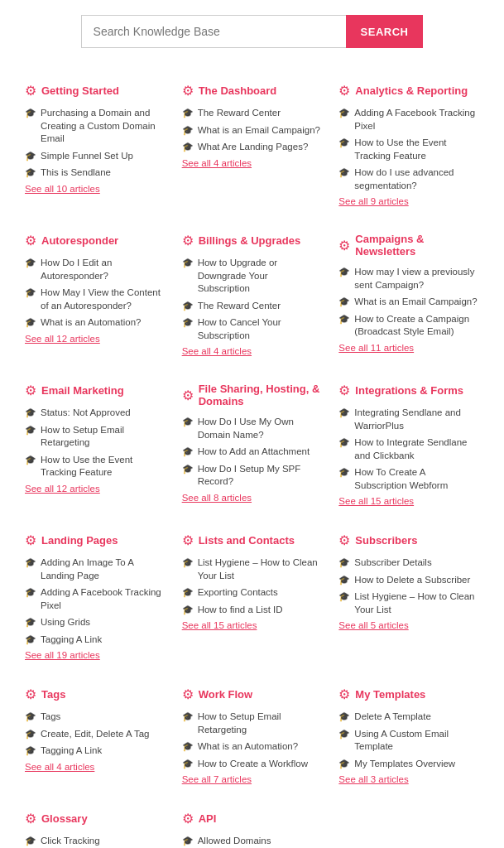  What do you see at coordinates (417, 740) in the screenshot?
I see `article-link: Using A Custom Email Template` at bounding box center [417, 740].